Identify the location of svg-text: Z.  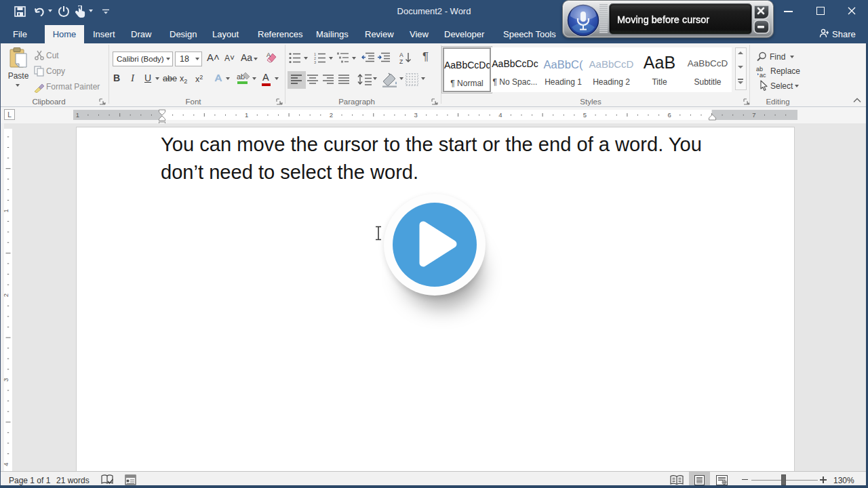
(401, 61).